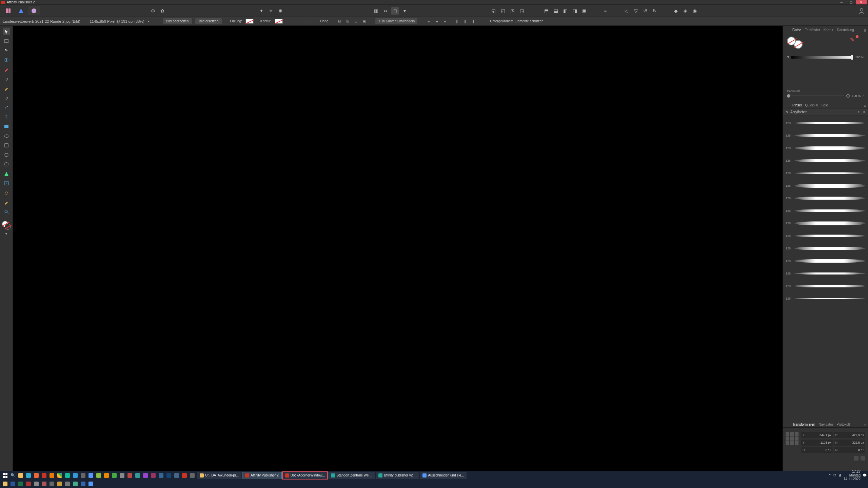 The height and width of the screenshot is (488, 868). I want to click on noise-toggle-icon, so click(848, 96).